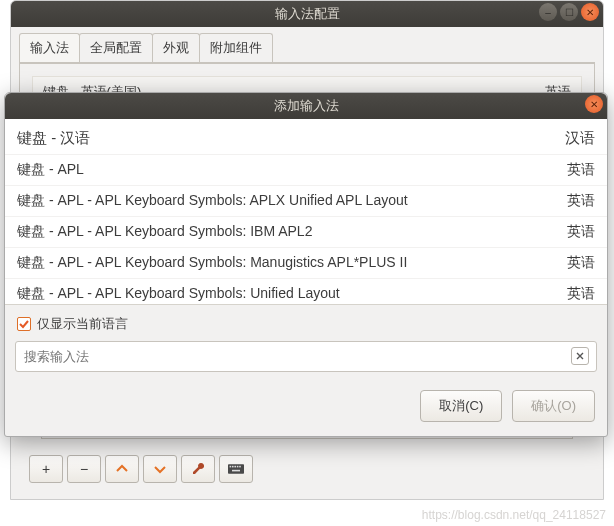  I want to click on list-item: 键盘 - 汉语汉语, so click(306, 137).